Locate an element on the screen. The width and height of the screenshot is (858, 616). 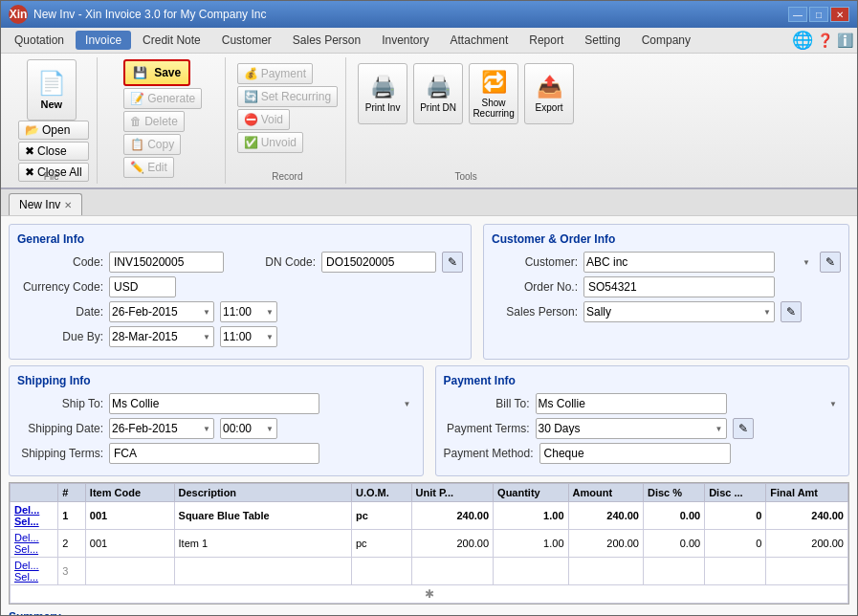
row2-sel-link: Sel... is located at coordinates (27, 549).